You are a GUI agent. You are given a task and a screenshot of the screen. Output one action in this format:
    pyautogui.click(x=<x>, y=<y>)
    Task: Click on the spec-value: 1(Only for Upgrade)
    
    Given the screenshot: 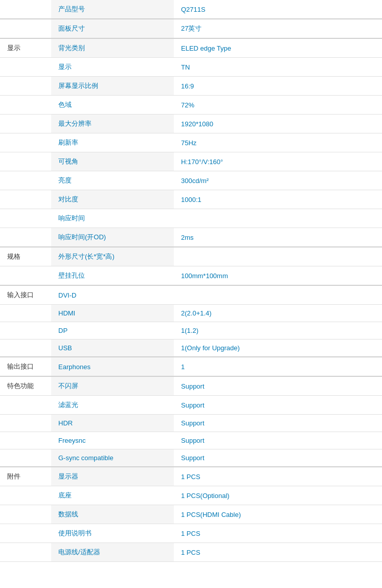 What is the action you would take?
    pyautogui.click(x=278, y=349)
    